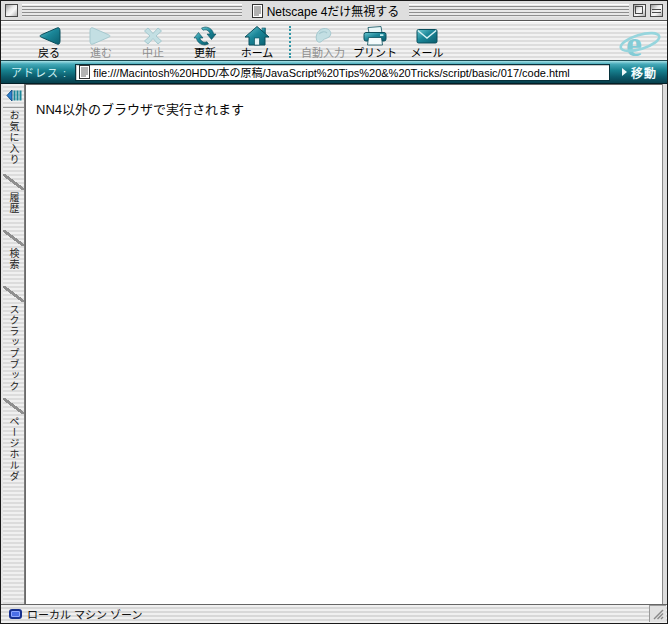 This screenshot has height=624, width=668. I want to click on go-label: 移動, so click(644, 72).